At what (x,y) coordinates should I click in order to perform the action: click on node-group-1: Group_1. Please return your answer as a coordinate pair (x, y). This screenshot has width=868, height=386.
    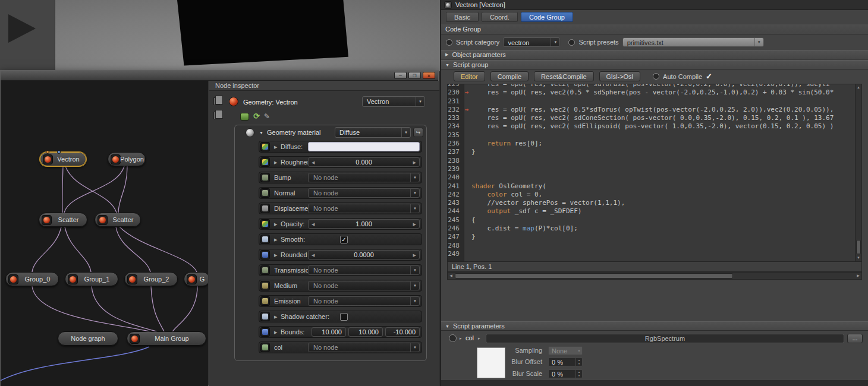
    Looking at the image, I should click on (92, 279).